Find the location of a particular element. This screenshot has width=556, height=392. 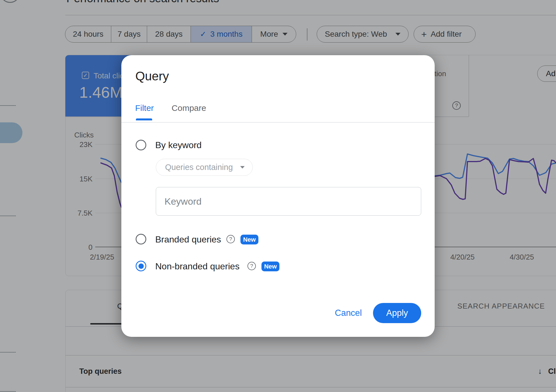

branded-queries-label: Branded queries is located at coordinates (188, 240).